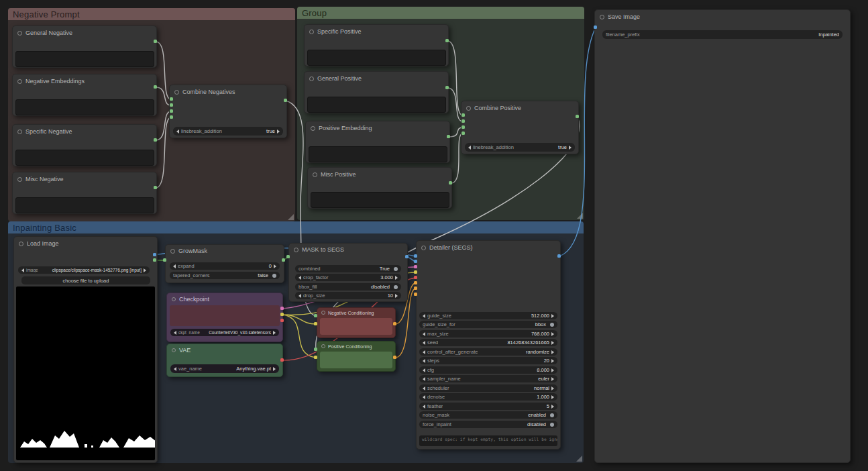 This screenshot has height=471, width=868. I want to click on slot-dot-vae-out, so click(282, 360).